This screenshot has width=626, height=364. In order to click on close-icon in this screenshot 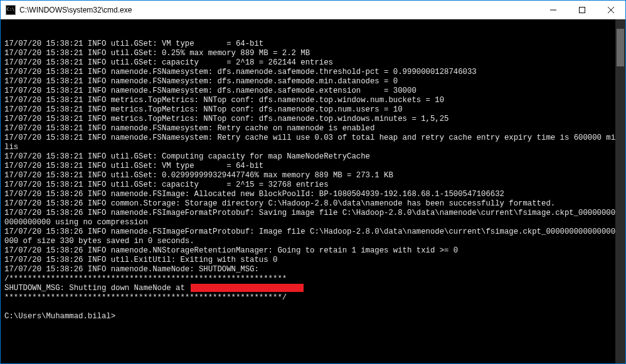, I will do `click(611, 10)`.